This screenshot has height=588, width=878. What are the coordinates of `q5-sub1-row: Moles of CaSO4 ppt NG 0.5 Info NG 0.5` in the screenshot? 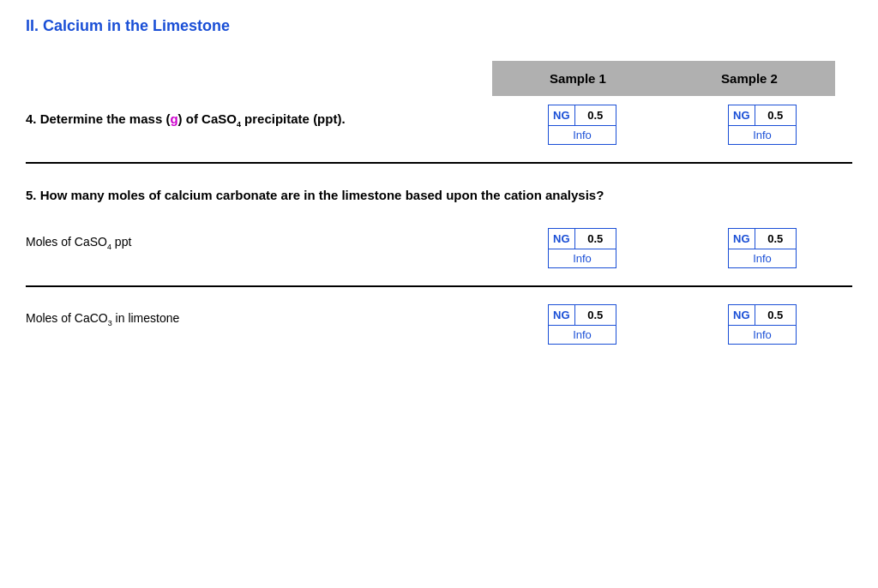 It's located at (439, 249).